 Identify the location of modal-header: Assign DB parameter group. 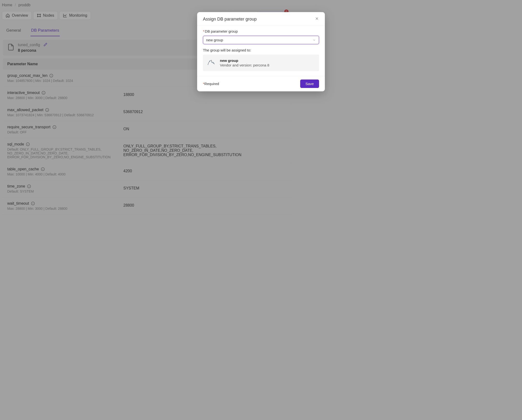
(246, 19).